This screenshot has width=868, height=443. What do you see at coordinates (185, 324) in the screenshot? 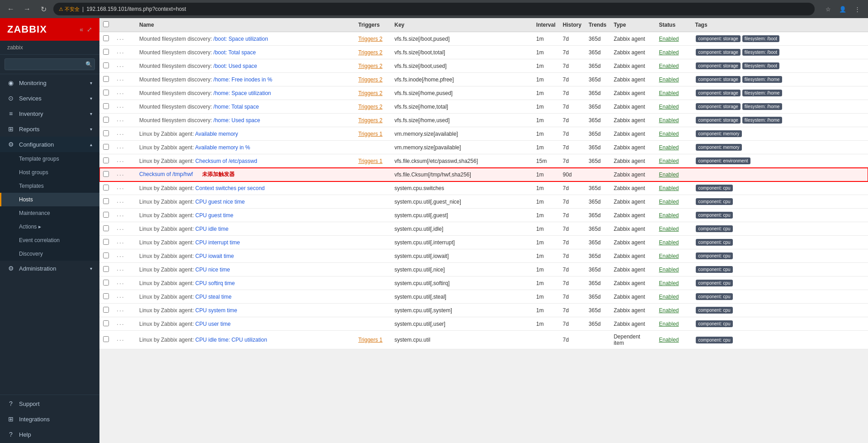
I see `item-name-link: Linux by Zabbix agent: CPU user time` at bounding box center [185, 324].